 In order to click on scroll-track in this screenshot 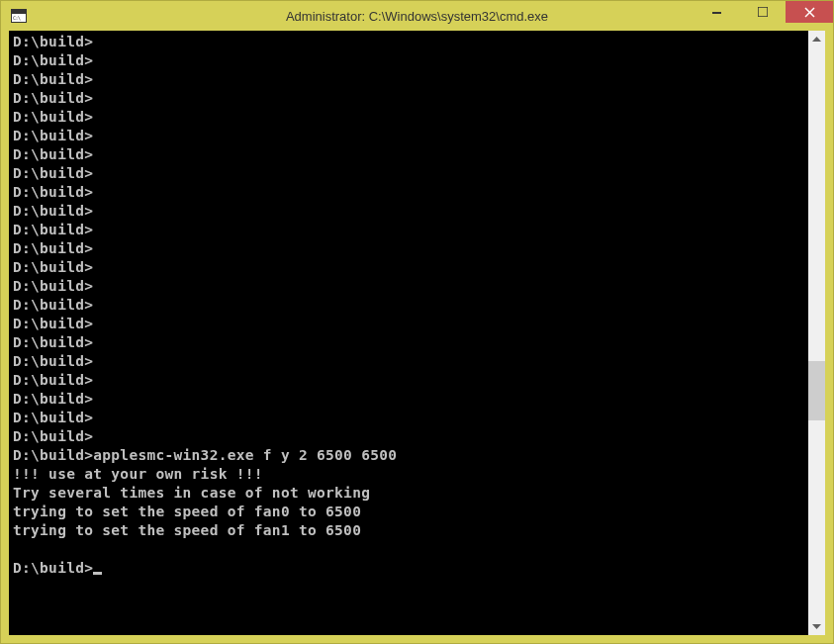, I will do `click(817, 332)`.